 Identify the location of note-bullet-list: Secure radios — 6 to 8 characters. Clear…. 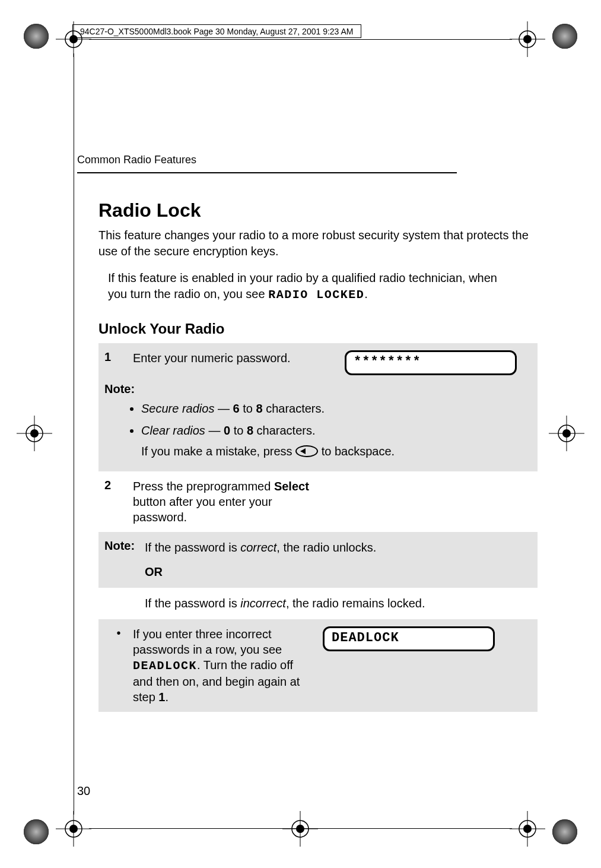
(318, 430).